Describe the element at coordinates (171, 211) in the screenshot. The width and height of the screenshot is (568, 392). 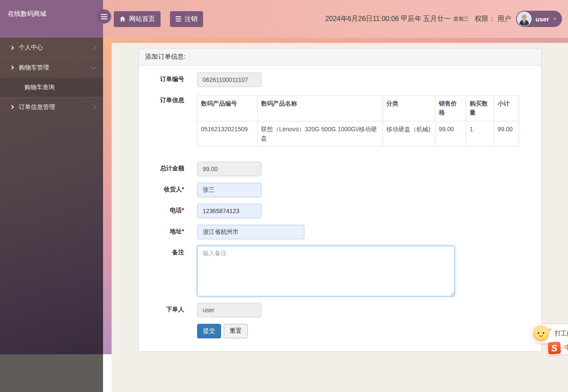
I see `phone-label: 电话*` at that location.